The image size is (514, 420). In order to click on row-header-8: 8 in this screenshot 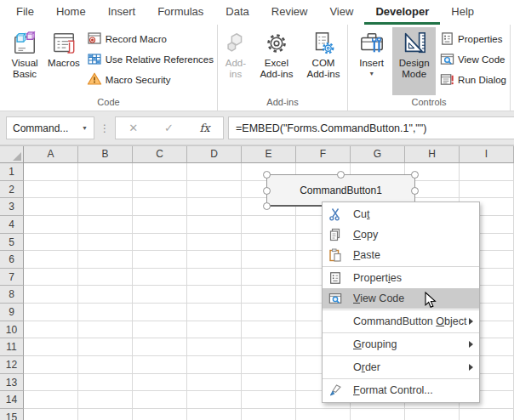, I will do `click(12, 294)`.